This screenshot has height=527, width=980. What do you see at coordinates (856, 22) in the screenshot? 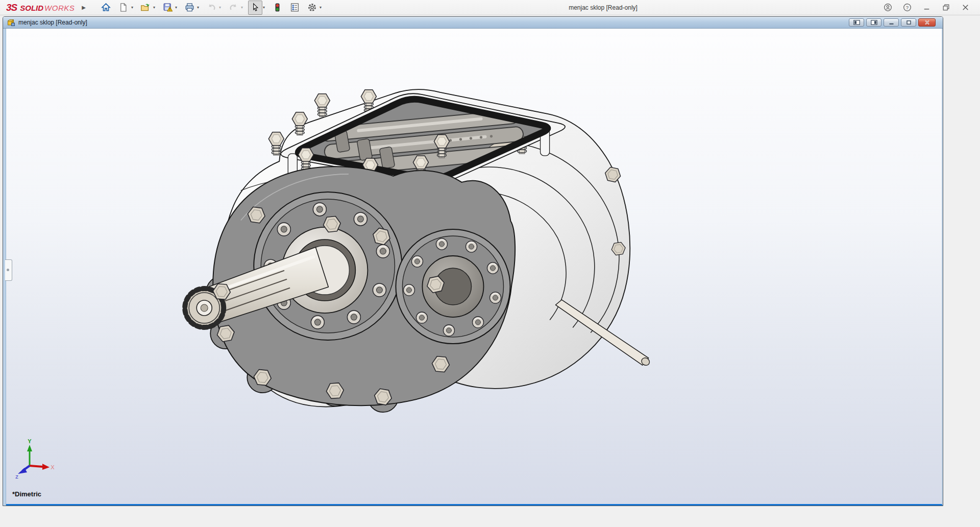
I see `doc-tile-left-button` at bounding box center [856, 22].